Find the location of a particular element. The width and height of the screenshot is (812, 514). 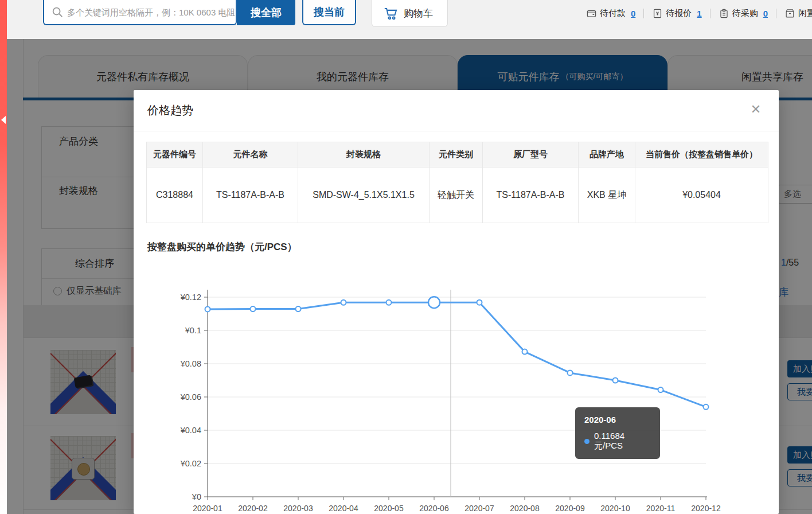

status-label: 闲置库存 is located at coordinates (805, 14).